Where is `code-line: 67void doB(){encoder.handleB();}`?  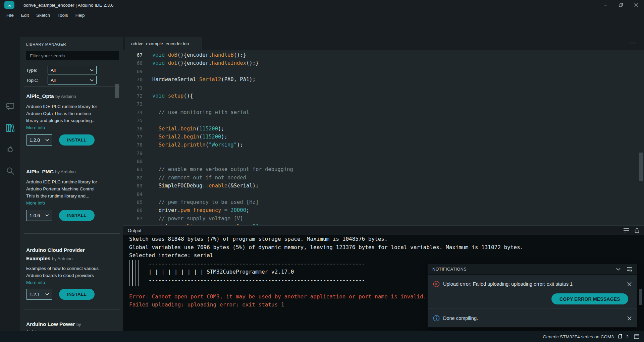
code-line: 67void doB(){encoder.handleB();} is located at coordinates (384, 55).